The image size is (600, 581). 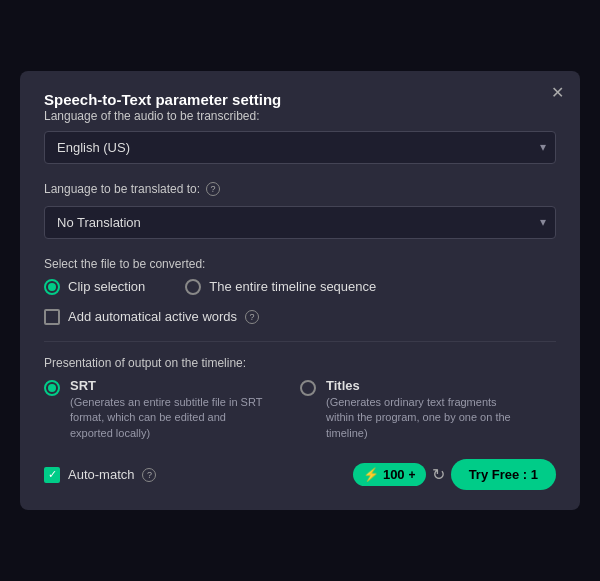 What do you see at coordinates (438, 474) in the screenshot?
I see `refresh-icon: ↻` at bounding box center [438, 474].